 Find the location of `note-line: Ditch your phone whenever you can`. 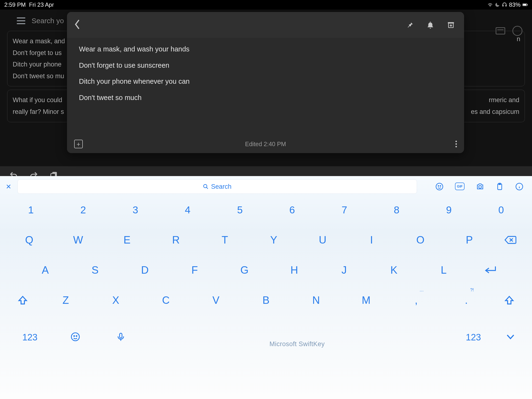

note-line: Ditch your phone whenever you can is located at coordinates (266, 82).